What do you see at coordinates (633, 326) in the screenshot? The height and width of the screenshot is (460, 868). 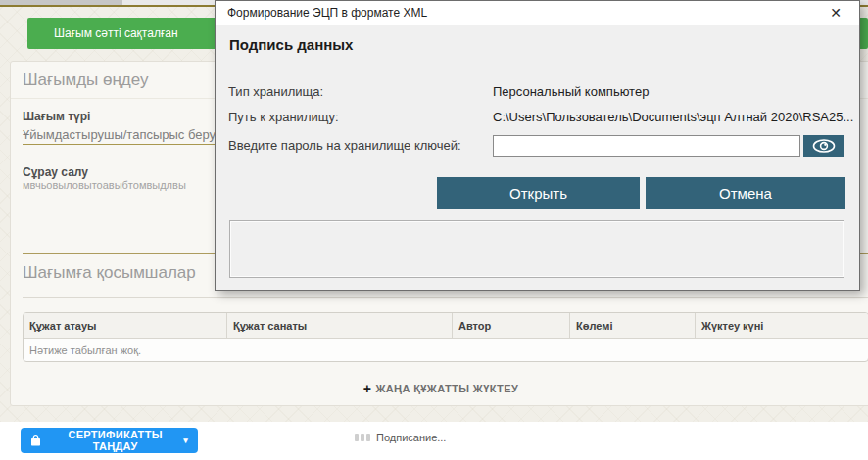 I see `col-size: Көлемі` at bounding box center [633, 326].